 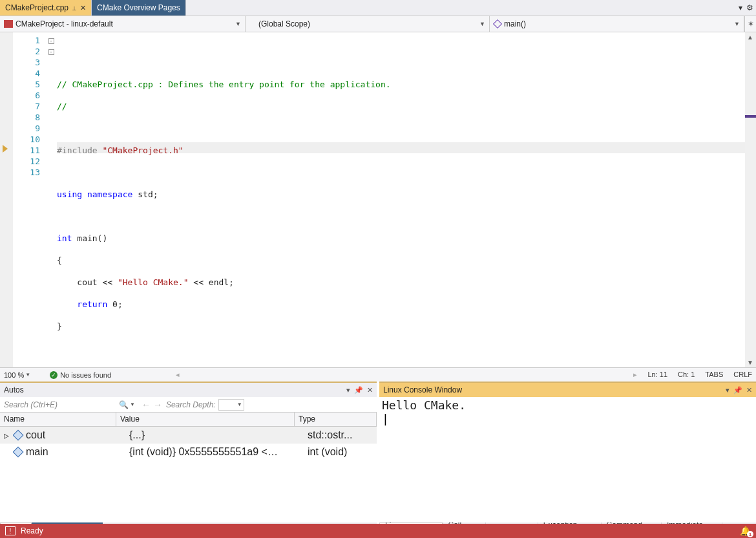 I want to click on tab-label: CMake Overview Pages, so click(x=138, y=8).